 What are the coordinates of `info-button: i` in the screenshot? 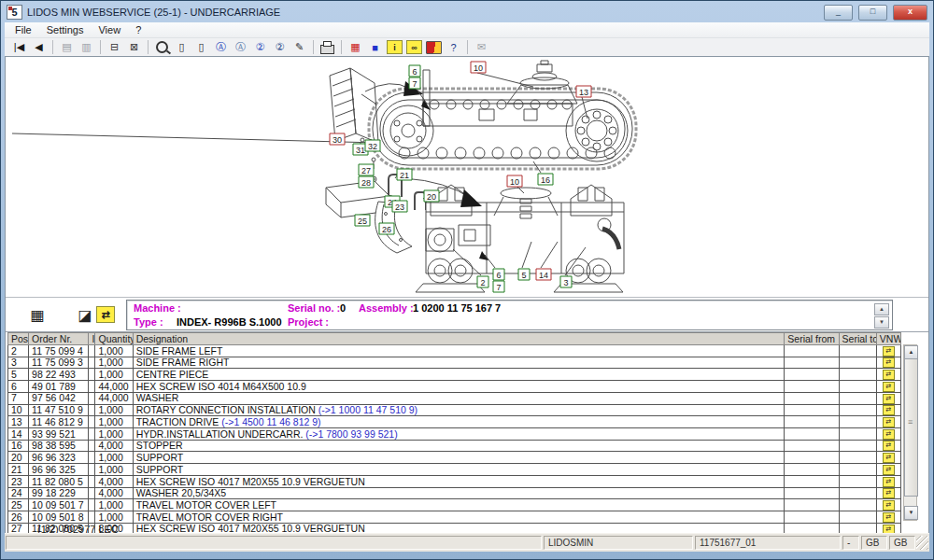 It's located at (394, 47).